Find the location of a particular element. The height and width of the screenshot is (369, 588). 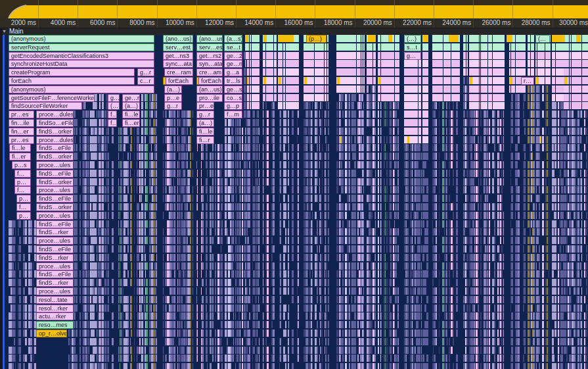

flame-bar: r… is located at coordinates (528, 81).